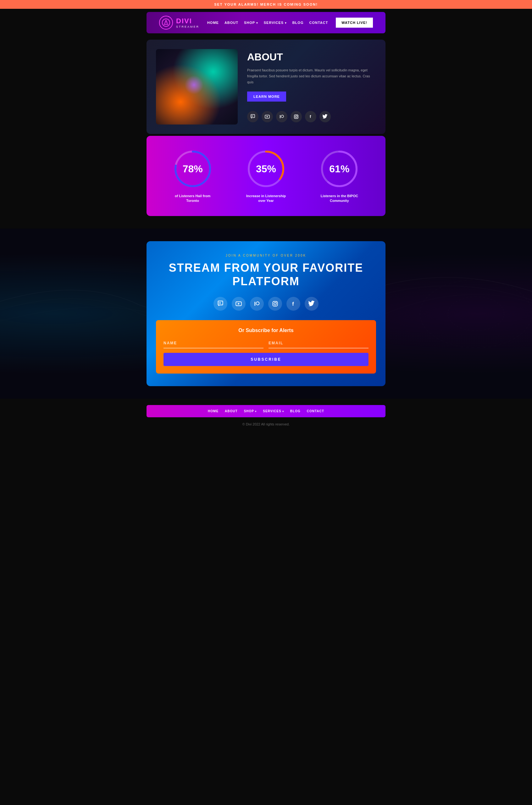  Describe the element at coordinates (267, 96) in the screenshot. I see `learn-more-button: LEARN MORE` at that location.